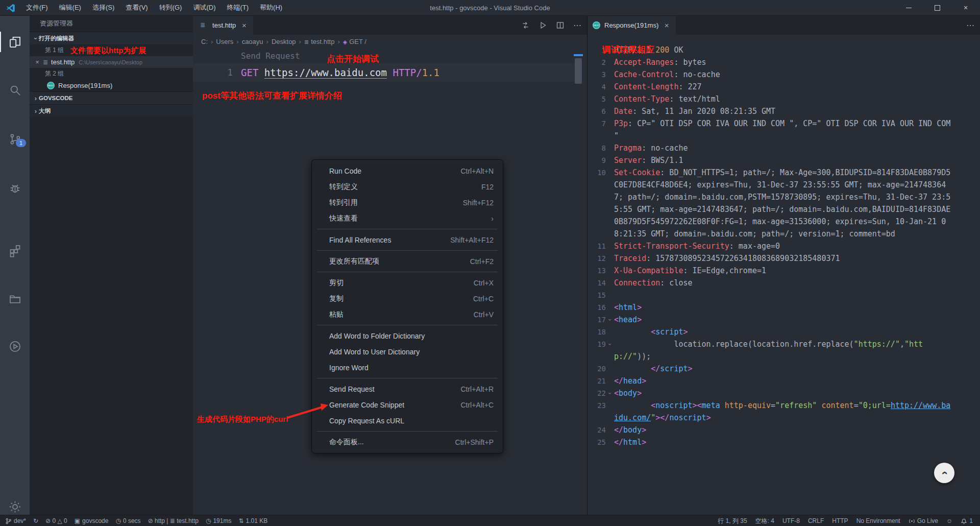  I want to click on menu-item-change-all-occurrences: 更改所有匹配项Ctrl+F2, so click(407, 261).